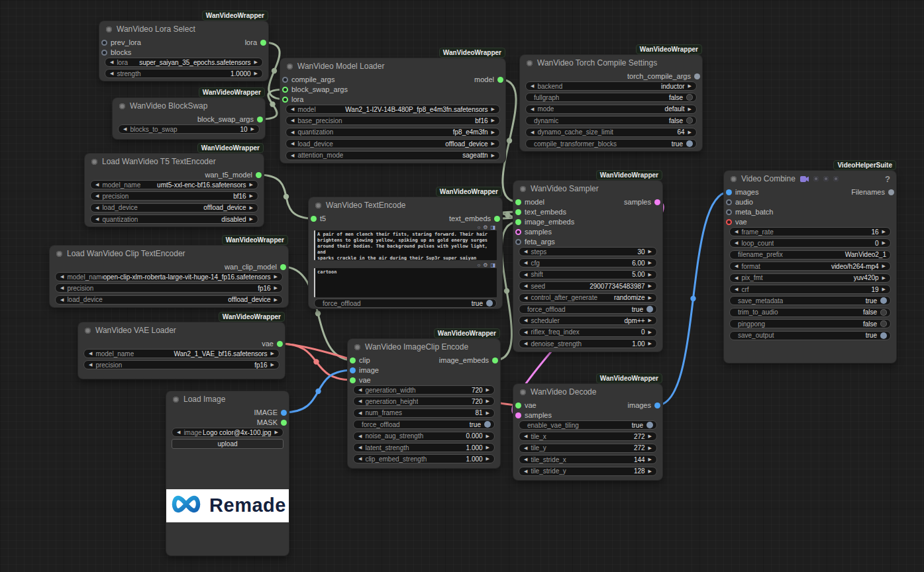  Describe the element at coordinates (174, 196) in the screenshot. I see `widget-precision: ◀precisionbf16▶` at that location.